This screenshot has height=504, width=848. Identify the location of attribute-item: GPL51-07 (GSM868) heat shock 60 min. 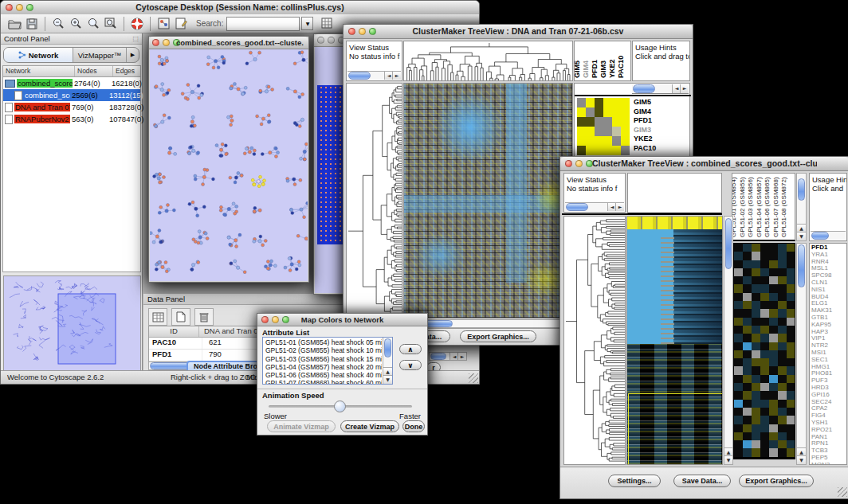
(323, 382).